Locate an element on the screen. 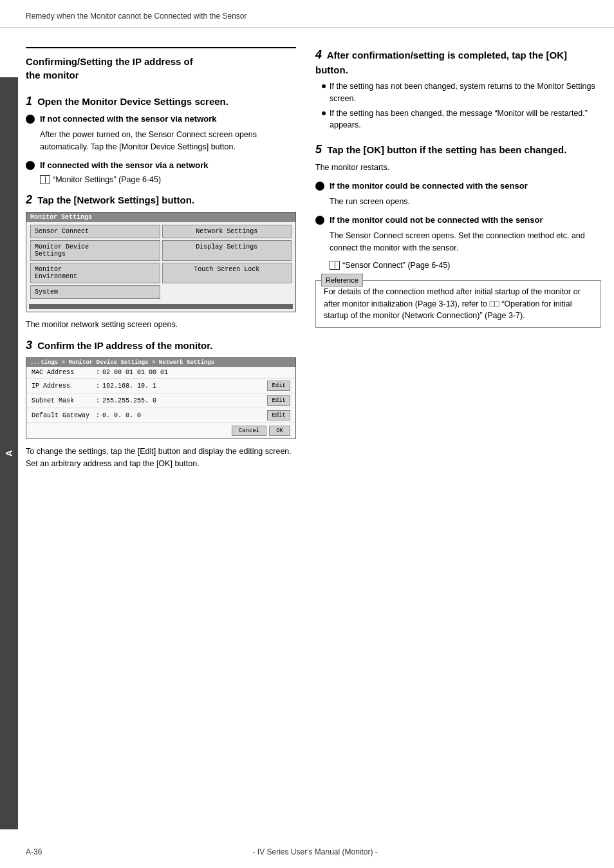 The image size is (614, 868). ns-value-gateway: 0. 0. 0. 0 is located at coordinates (183, 416).